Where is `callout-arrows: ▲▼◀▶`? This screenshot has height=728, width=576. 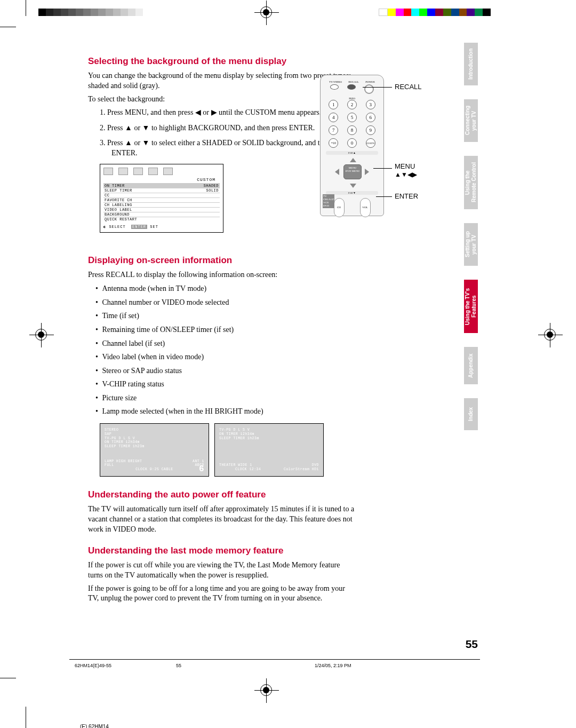 callout-arrows: ▲▼◀▶ is located at coordinates (406, 175).